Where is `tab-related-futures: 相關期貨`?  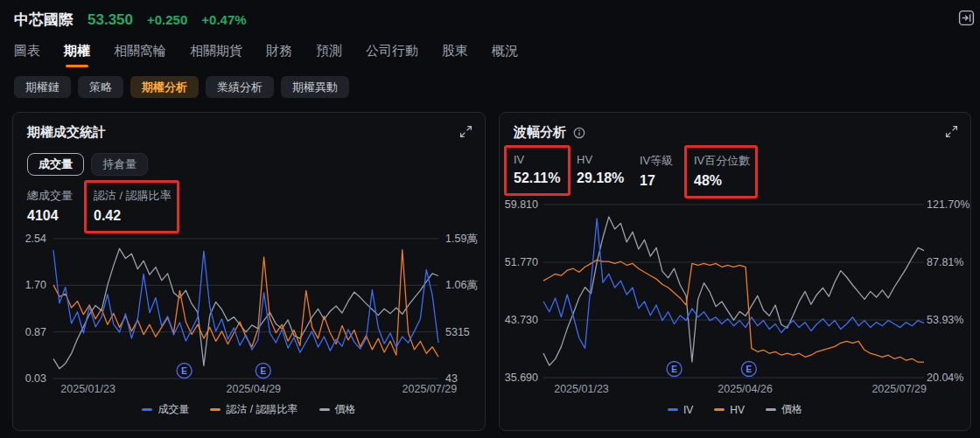 tab-related-futures: 相關期貨 is located at coordinates (216, 55).